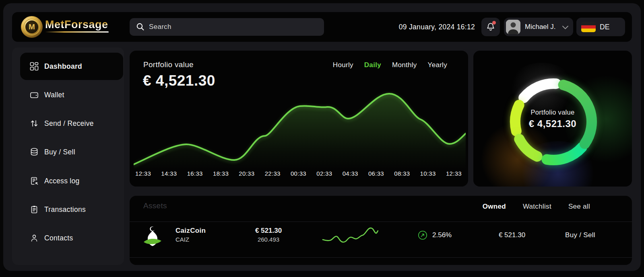 This screenshot has height=277, width=644. I want to click on donut-segment-lime-bottom, so click(528, 148).